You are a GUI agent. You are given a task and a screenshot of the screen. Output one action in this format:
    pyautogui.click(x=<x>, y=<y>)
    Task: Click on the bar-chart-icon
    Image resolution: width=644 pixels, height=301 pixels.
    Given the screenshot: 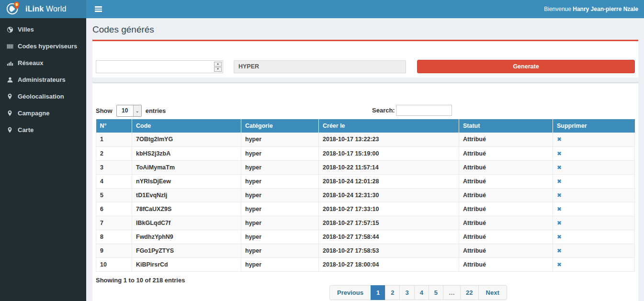 What is the action you would take?
    pyautogui.click(x=12, y=63)
    